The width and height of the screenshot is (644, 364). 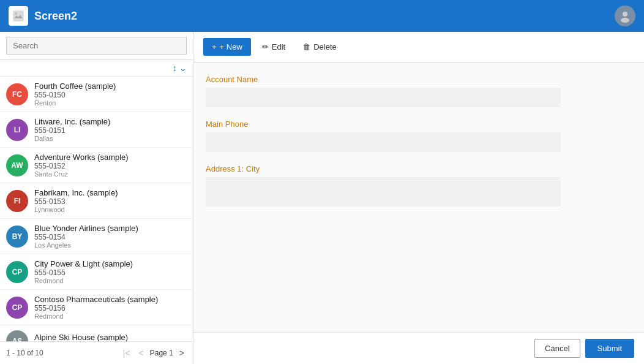 What do you see at coordinates (97, 237) in the screenshot?
I see `list-item: BY Blue Yonder Airlines (sample) 555-015…` at bounding box center [97, 237].